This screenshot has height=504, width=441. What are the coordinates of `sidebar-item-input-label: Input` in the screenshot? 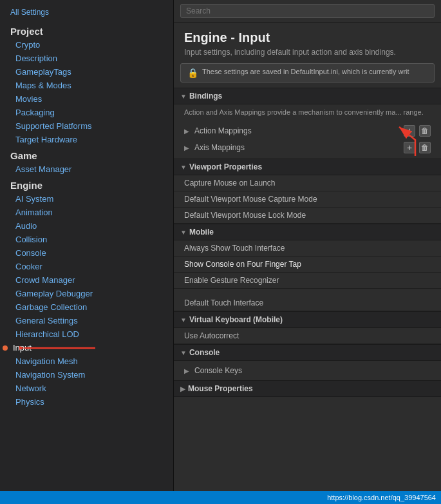 It's located at (22, 348).